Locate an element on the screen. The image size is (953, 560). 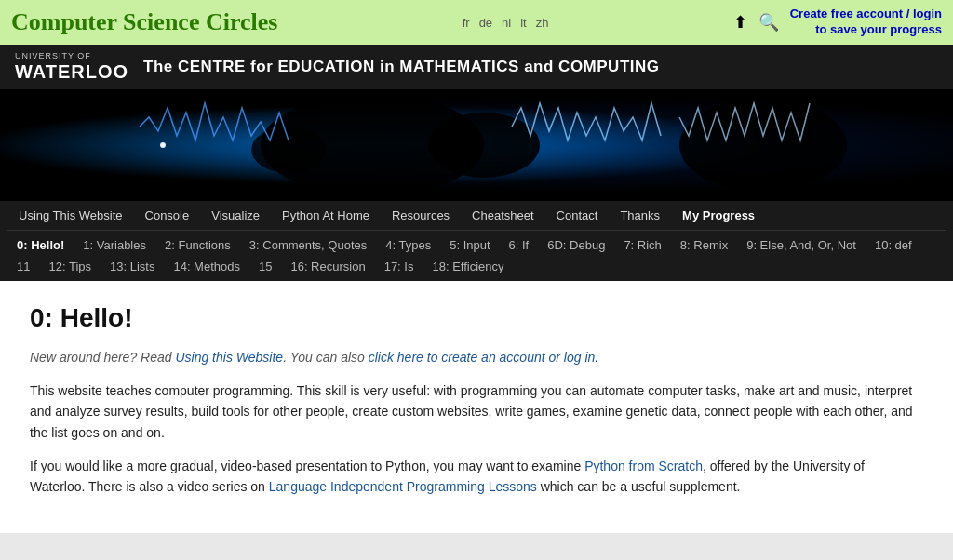
nav-lesson-6d: 6D: Debug is located at coordinates (576, 246).